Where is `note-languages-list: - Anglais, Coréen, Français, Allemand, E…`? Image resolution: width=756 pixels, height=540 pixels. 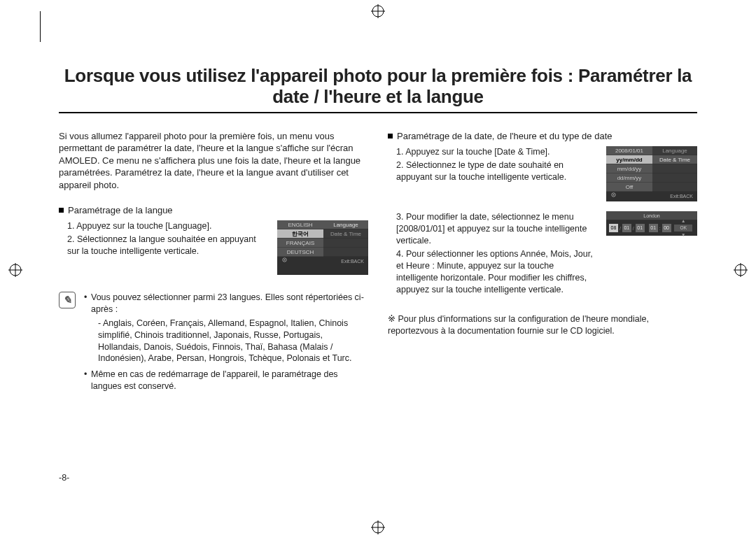 note-languages-list: - Anglais, Coréen, Français, Allemand, E… is located at coordinates (230, 340).